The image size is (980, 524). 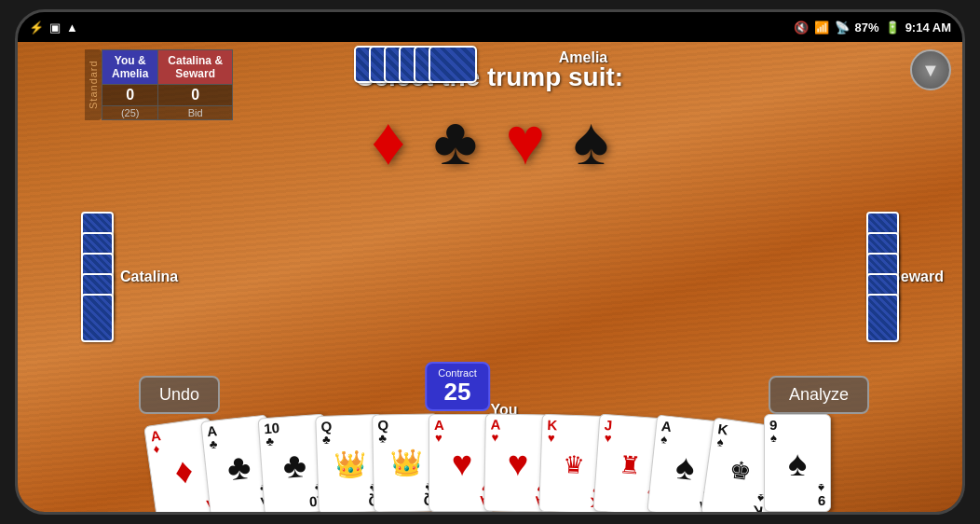 What do you see at coordinates (97, 277) in the screenshot?
I see `catalina-cards` at bounding box center [97, 277].